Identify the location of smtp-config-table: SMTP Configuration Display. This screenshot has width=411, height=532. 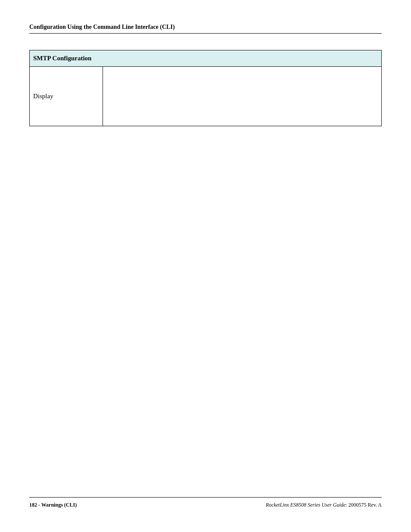
(206, 88).